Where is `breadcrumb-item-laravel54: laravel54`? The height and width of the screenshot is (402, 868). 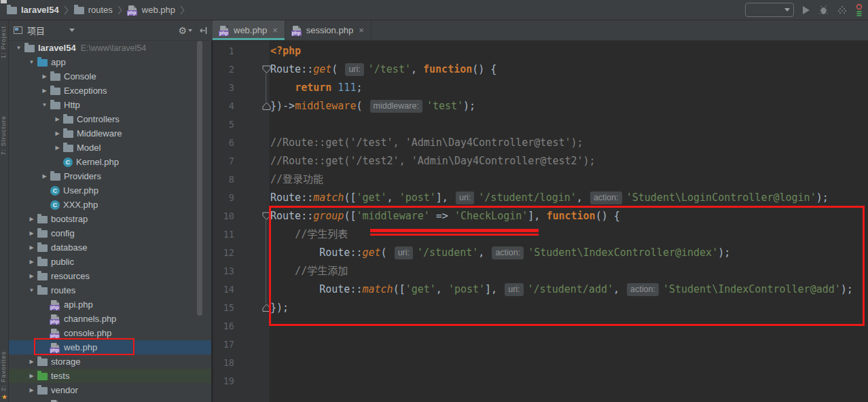
breadcrumb-item-laravel54: laravel54 is located at coordinates (33, 10).